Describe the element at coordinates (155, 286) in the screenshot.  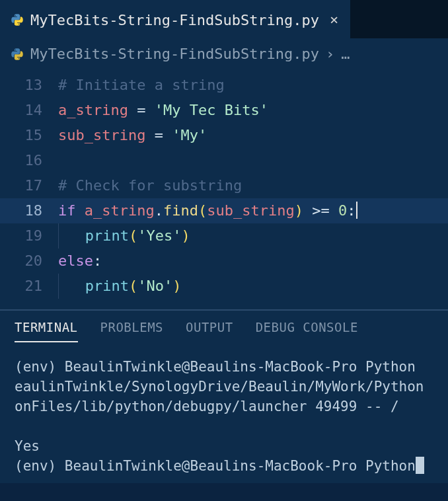
I see `string-token: 'No'` at that location.